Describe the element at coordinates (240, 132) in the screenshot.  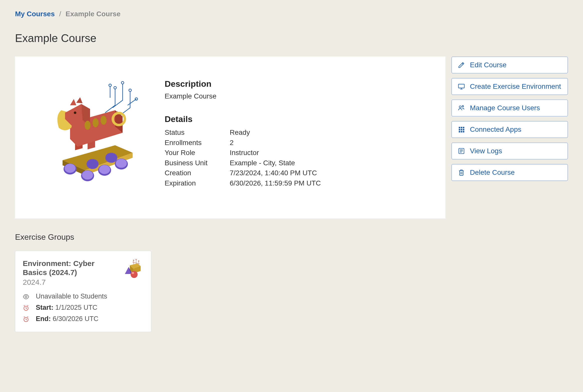
I see `detail-value: Ready` at that location.